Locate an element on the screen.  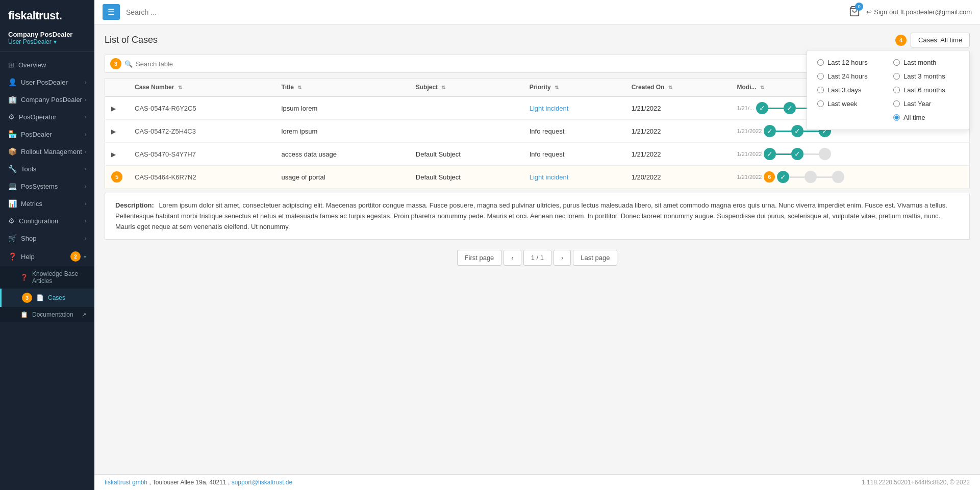
col-created-on: Created On ⇅ is located at coordinates (679, 88).